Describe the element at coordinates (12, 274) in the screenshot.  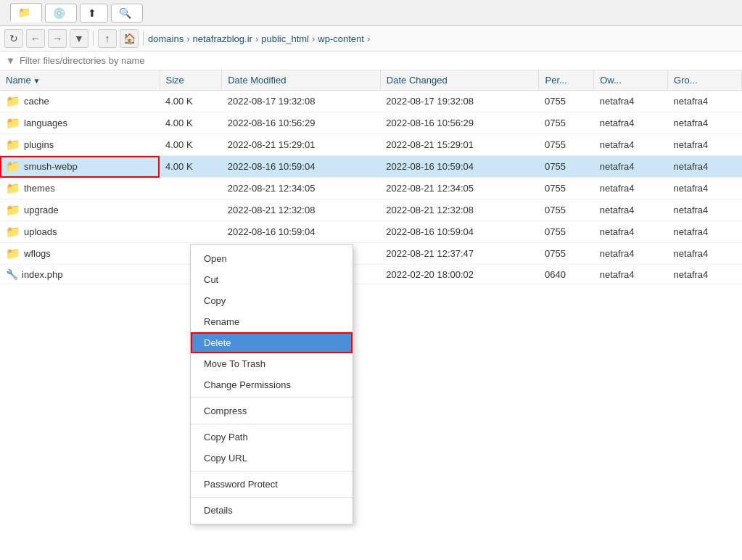
I see `file-icon: 🔧` at that location.